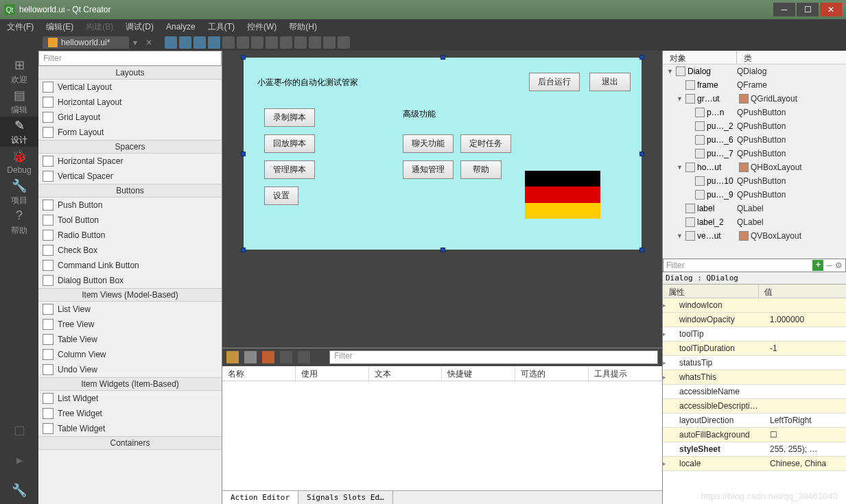  What do you see at coordinates (21, 27) in the screenshot?
I see `menu-item: 文件(F)` at bounding box center [21, 27].